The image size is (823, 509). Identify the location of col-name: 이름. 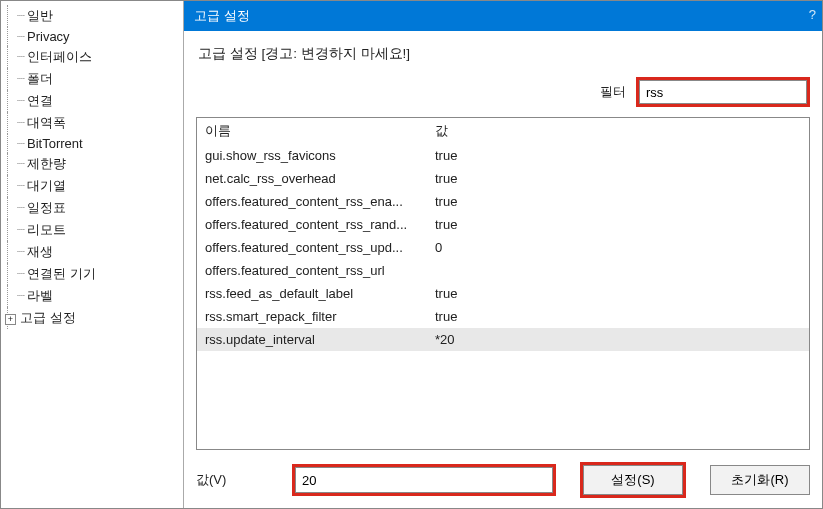
(312, 131).